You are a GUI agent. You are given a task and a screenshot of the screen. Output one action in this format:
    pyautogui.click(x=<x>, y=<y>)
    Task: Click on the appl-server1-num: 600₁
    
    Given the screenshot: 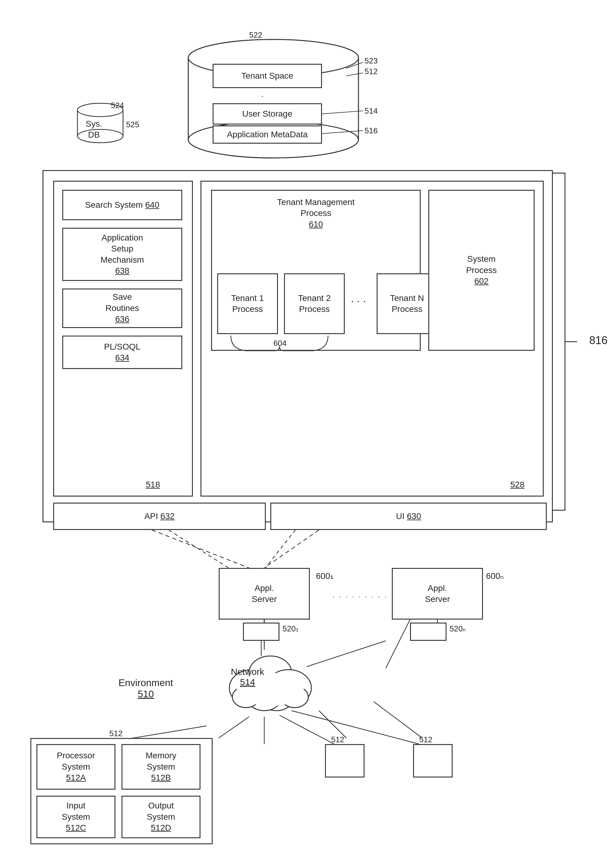 What is the action you would take?
    pyautogui.click(x=325, y=576)
    